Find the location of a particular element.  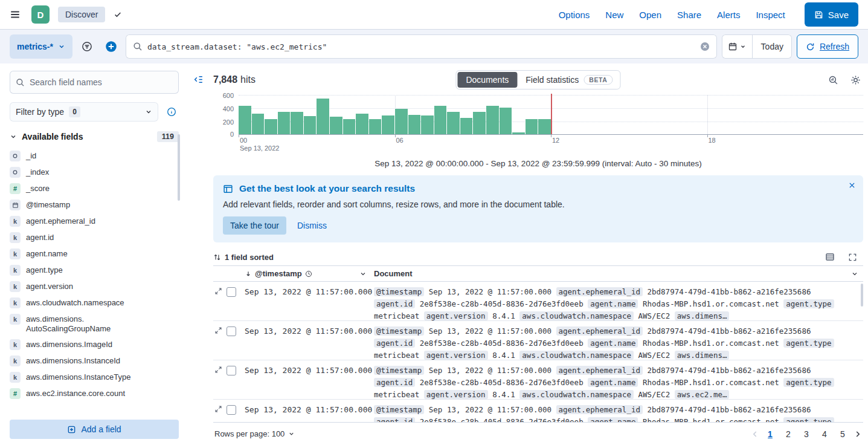

field-item: kagent.id is located at coordinates (94, 238).